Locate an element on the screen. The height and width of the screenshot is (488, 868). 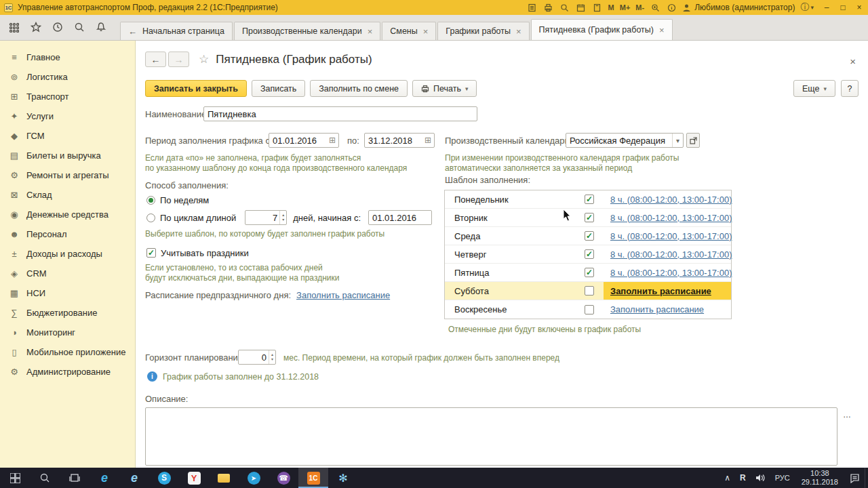
tab-shifts: Смены × is located at coordinates (409, 31).